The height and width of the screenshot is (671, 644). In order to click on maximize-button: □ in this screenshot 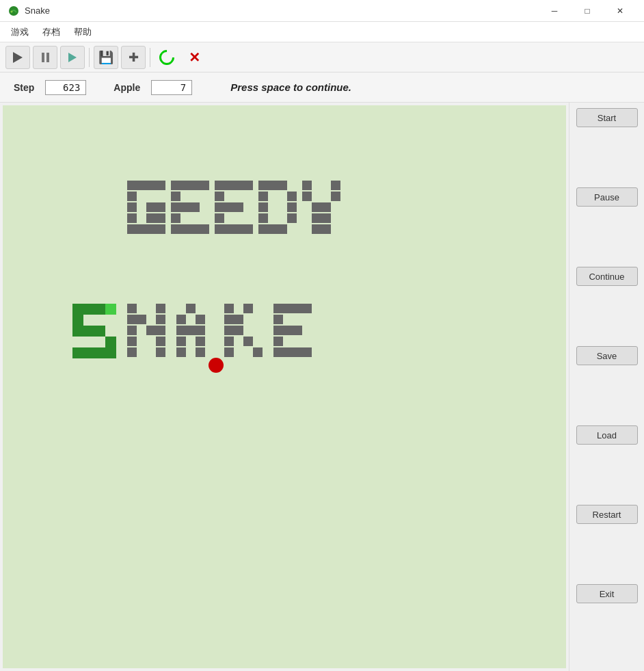, I will do `click(587, 11)`.